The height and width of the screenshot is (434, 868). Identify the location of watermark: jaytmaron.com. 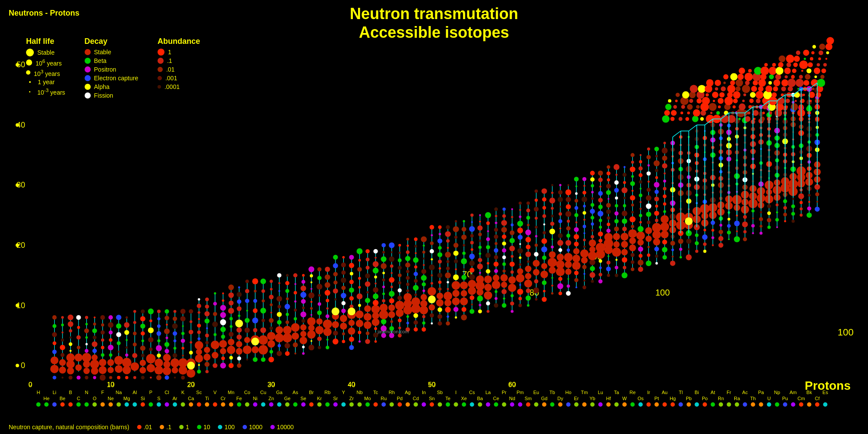
(393, 332).